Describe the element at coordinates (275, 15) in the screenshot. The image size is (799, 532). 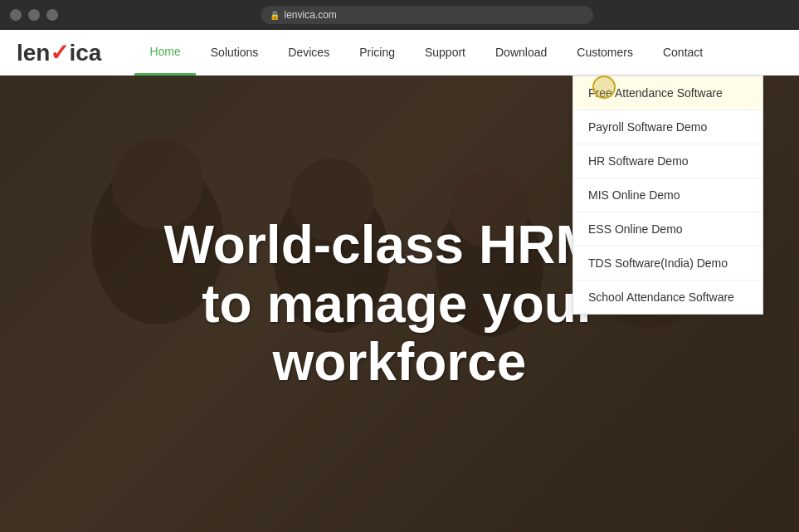
I see `lock-icon: 🔒` at that location.